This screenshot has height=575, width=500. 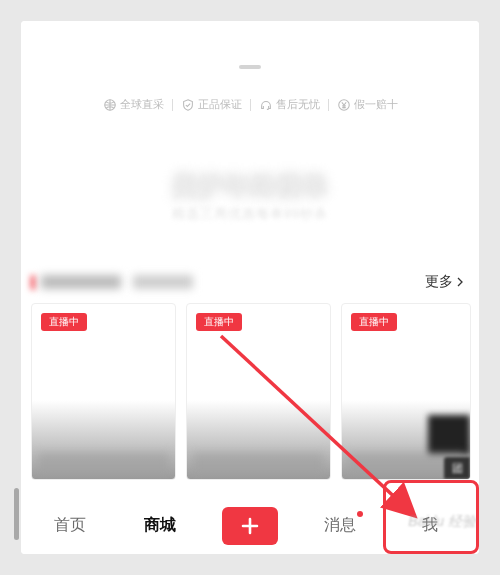 I want to click on guarantee-item: 全球直采, so click(x=134, y=104).